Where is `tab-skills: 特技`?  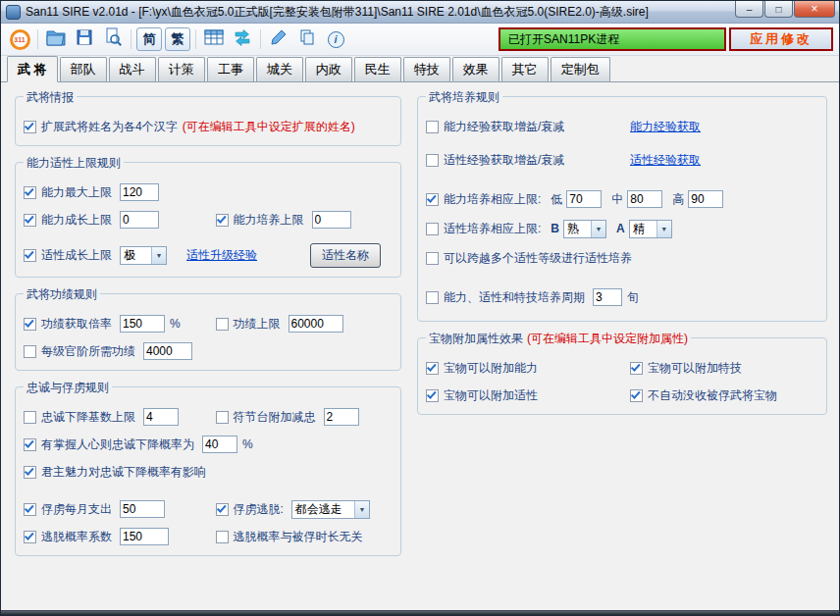 tab-skills: 特技 is located at coordinates (427, 69).